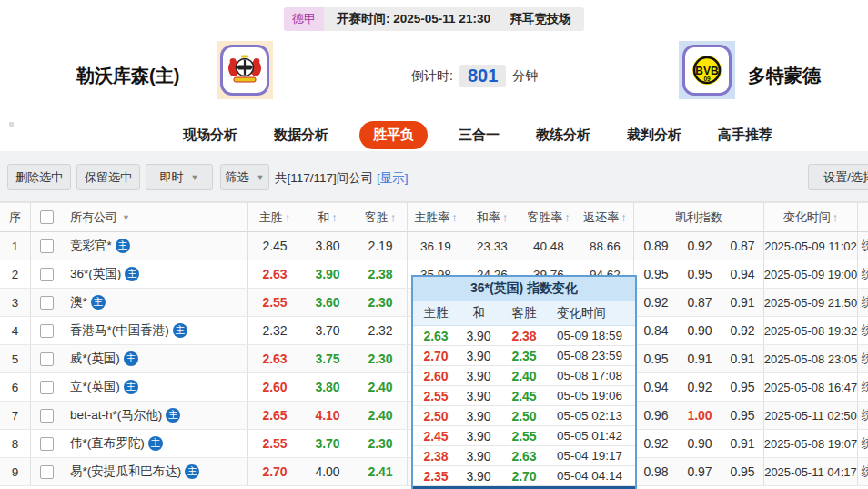  What do you see at coordinates (127, 76) in the screenshot?
I see `home-team-name: 勒沃库森(主)` at bounding box center [127, 76].